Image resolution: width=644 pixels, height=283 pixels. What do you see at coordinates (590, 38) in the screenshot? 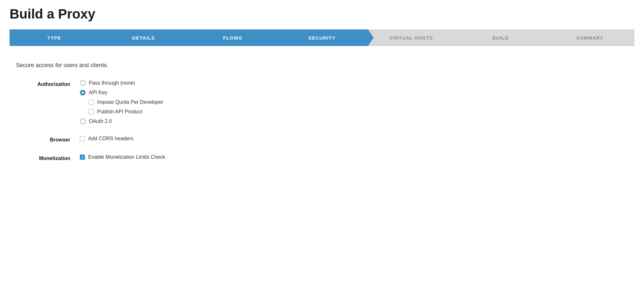
I see `step-summary-label: SUMMARY` at bounding box center [590, 38].